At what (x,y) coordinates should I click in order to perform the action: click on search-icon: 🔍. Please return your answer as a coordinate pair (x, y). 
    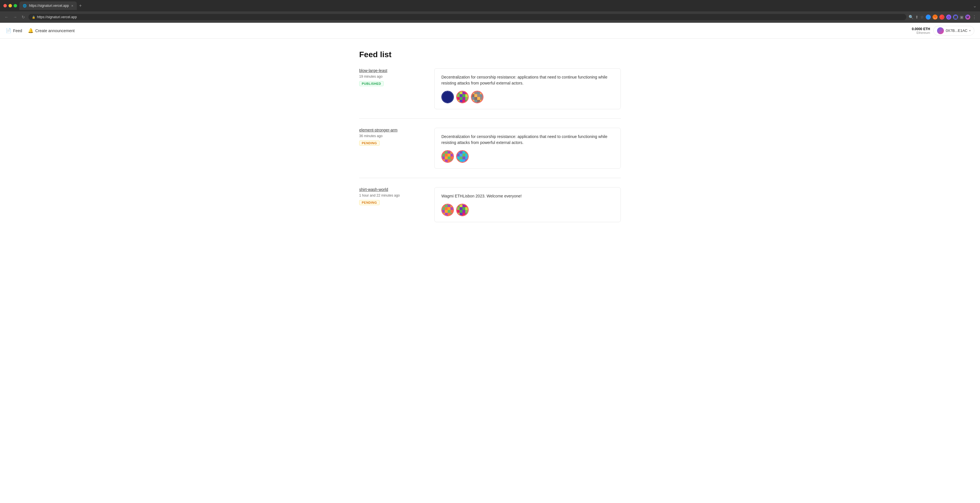
    Looking at the image, I should click on (911, 17).